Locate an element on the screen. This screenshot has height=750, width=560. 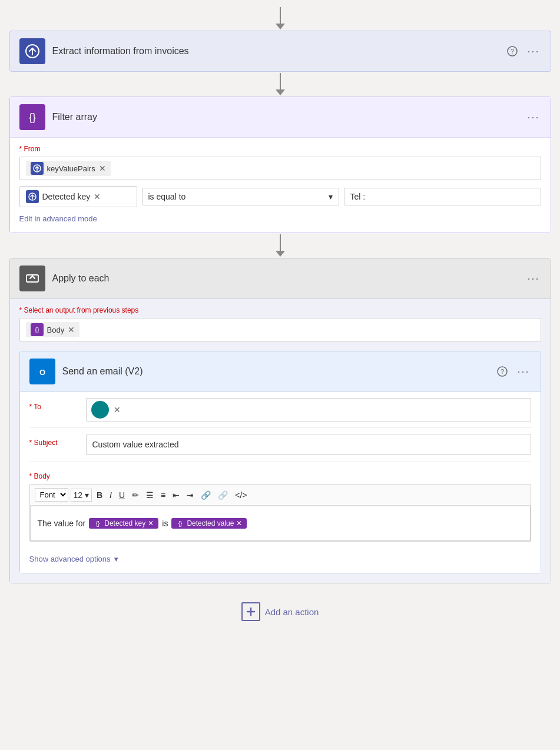
subject-value: Custom value extracted is located at coordinates (135, 444).